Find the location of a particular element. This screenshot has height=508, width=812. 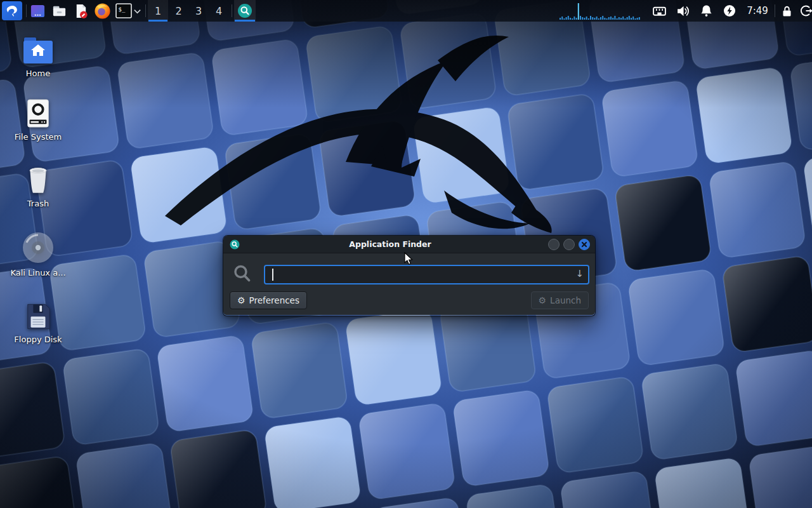

minimize-button is located at coordinates (554, 244).